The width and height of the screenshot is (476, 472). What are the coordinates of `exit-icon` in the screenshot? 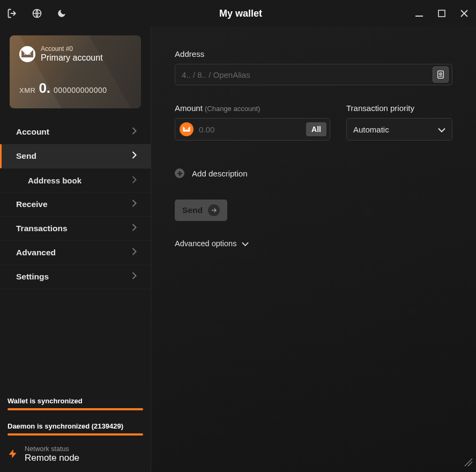 It's located at (12, 13).